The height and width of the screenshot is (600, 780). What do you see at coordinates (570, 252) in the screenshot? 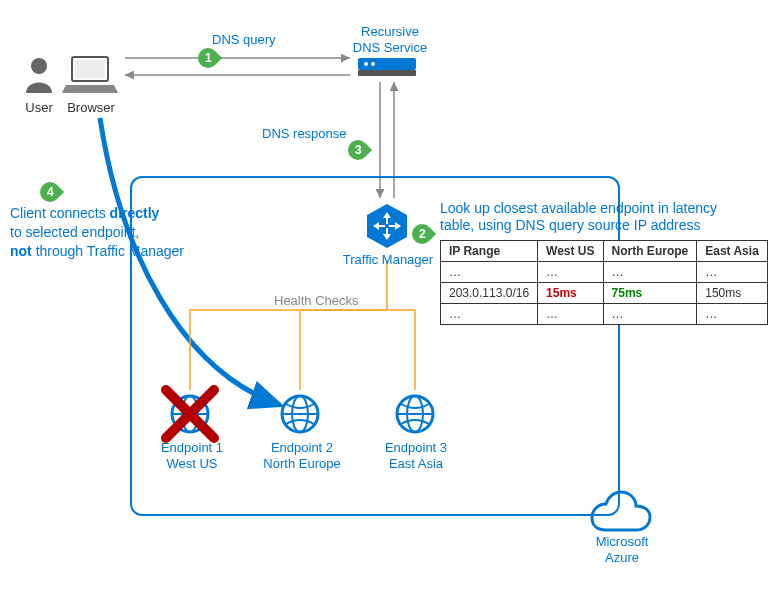
I see `th-westus: West US` at bounding box center [570, 252].